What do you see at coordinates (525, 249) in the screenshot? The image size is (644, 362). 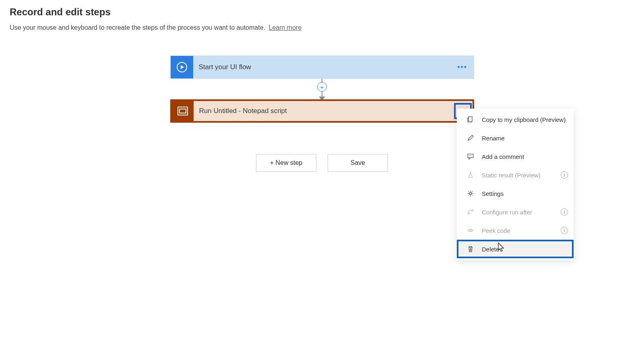 I see `menu-delete-label: Delete` at bounding box center [525, 249].